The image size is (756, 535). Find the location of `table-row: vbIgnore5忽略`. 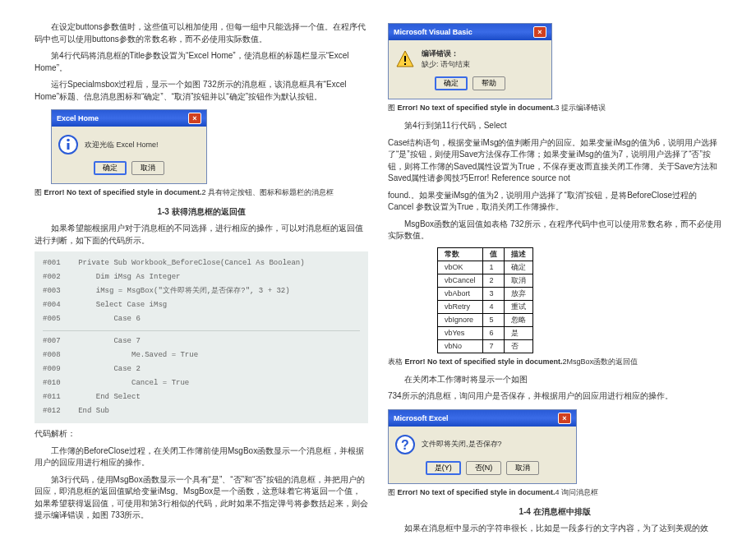

table-row: vbIgnore5忽略 is located at coordinates (486, 320).